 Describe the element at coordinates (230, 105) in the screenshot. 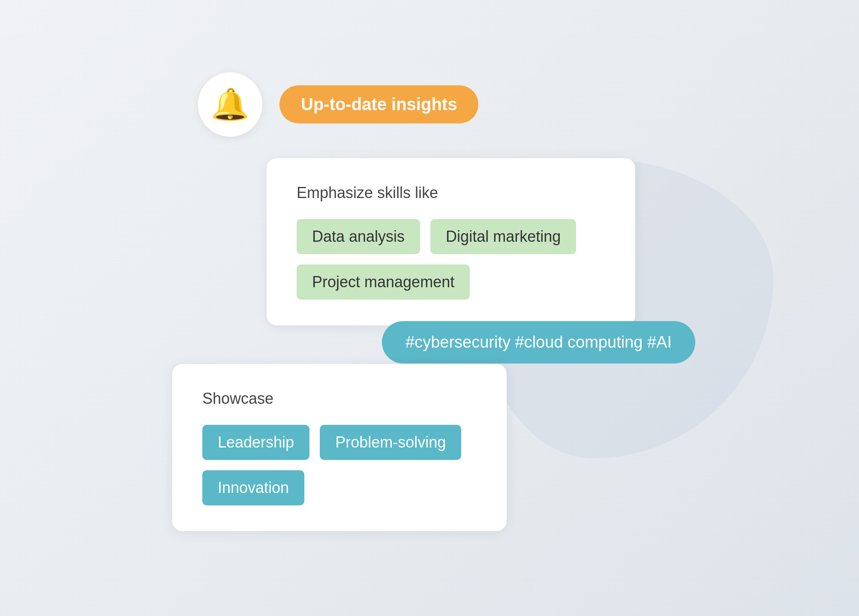

I see `bell-icon: 🔔` at that location.